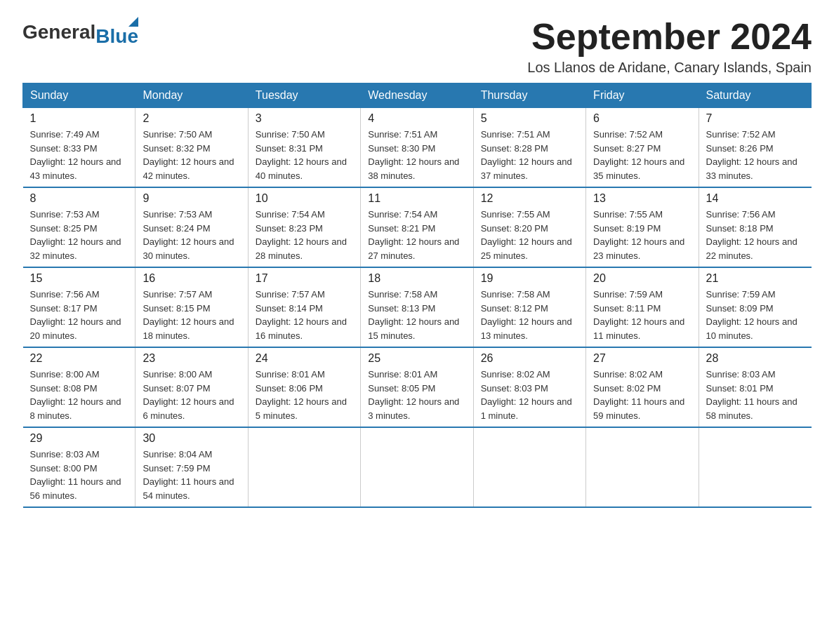 Image resolution: width=834 pixels, height=644 pixels. What do you see at coordinates (670, 67) in the screenshot?
I see `subtitle: Los Llanos de Aridane, Canary Islands, S…` at bounding box center [670, 67].